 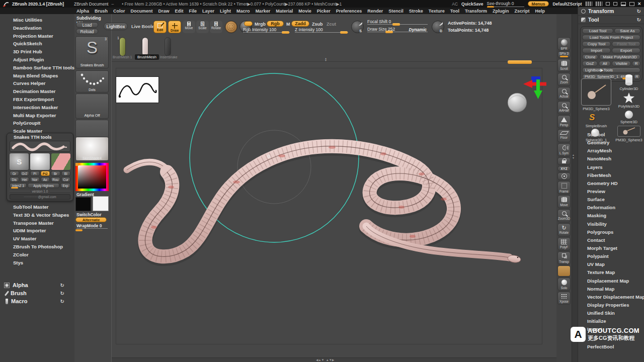 I want to click on tool-section-item: Vector Displacement Map, so click(x=611, y=297).